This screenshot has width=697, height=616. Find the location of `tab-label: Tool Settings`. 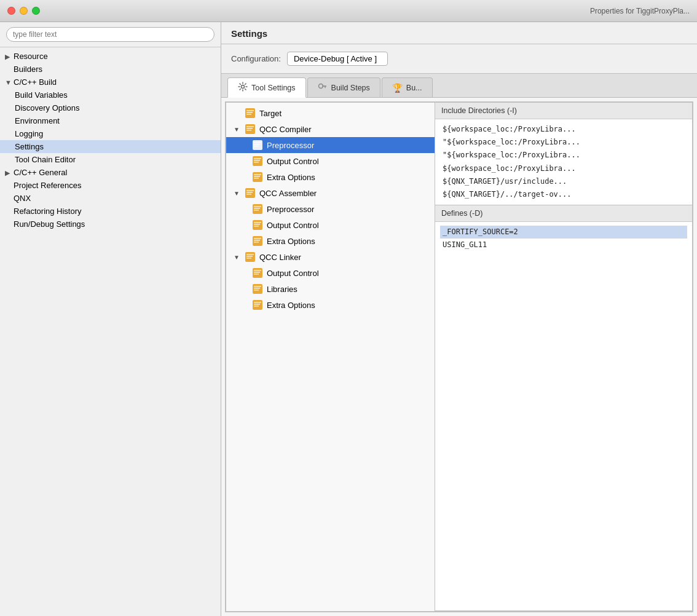

tab-label: Tool Settings is located at coordinates (274, 88).